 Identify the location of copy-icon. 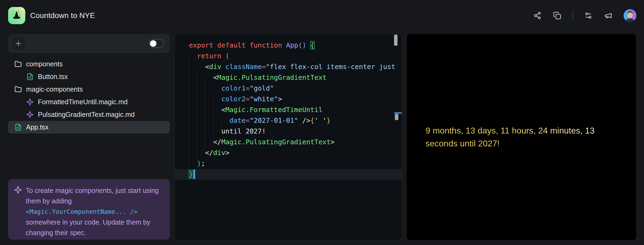
(557, 16).